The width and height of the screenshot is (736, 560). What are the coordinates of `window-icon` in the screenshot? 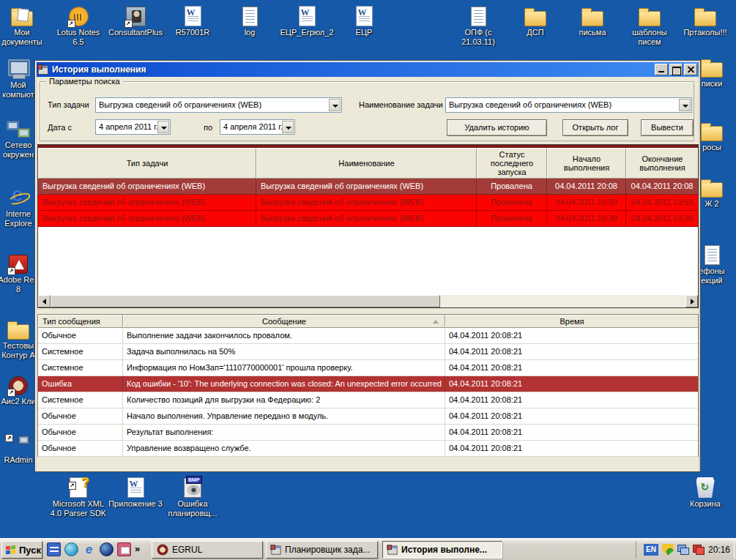 It's located at (43, 70).